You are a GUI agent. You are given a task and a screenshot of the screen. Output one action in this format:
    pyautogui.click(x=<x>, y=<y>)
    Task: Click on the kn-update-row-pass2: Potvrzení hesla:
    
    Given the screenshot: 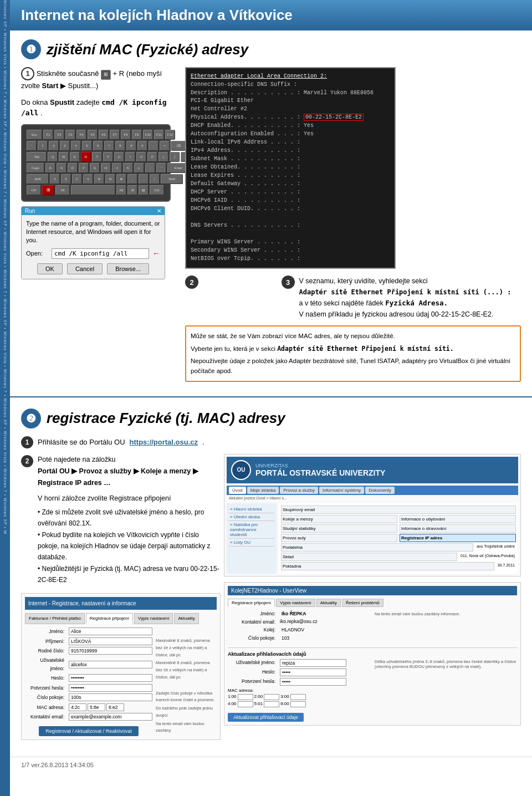 What is the action you would take?
    pyautogui.click(x=299, y=682)
    